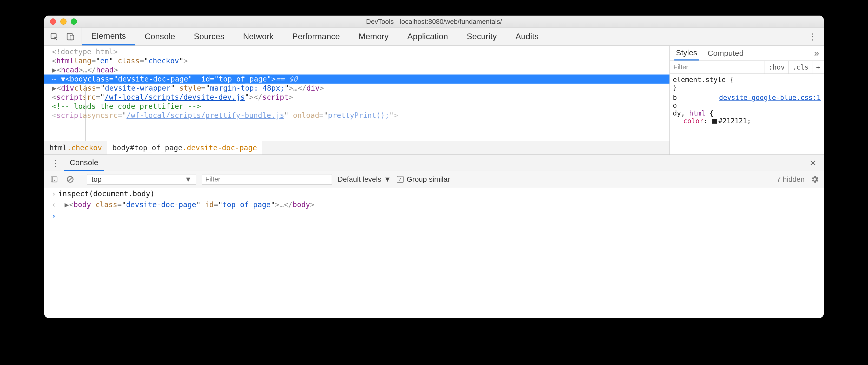 Image resolution: width=868 pixels, height=365 pixels. Describe the element at coordinates (360, 61) in the screenshot. I see `dom-line-html: <html lang="en" class="checkov">` at that location.